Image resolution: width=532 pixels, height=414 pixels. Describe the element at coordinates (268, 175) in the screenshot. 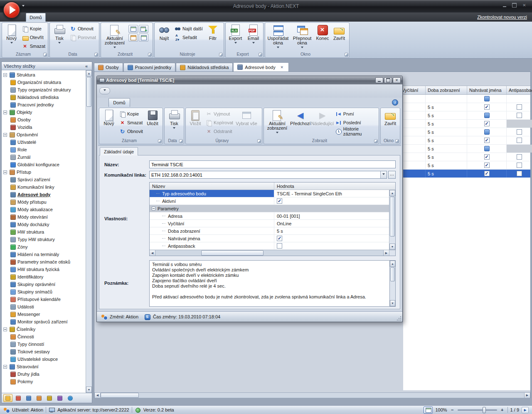

I see `comm-line-input` at that location.